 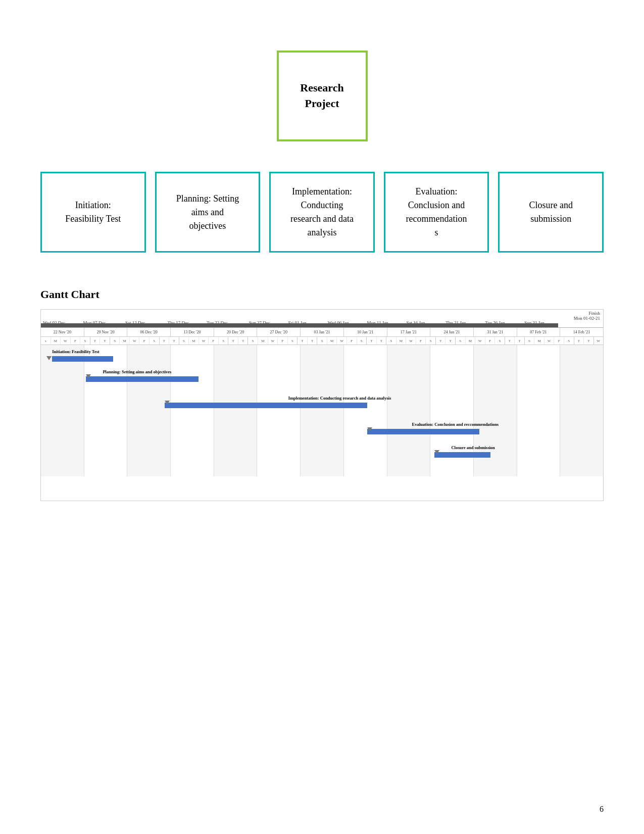 I want to click on phase2-line1: Planning: Setting, so click(x=208, y=199).